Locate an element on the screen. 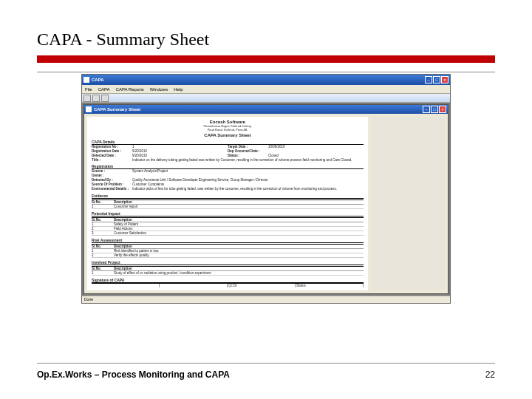 The height and width of the screenshot is (399, 532). toolbar is located at coordinates (266, 98).